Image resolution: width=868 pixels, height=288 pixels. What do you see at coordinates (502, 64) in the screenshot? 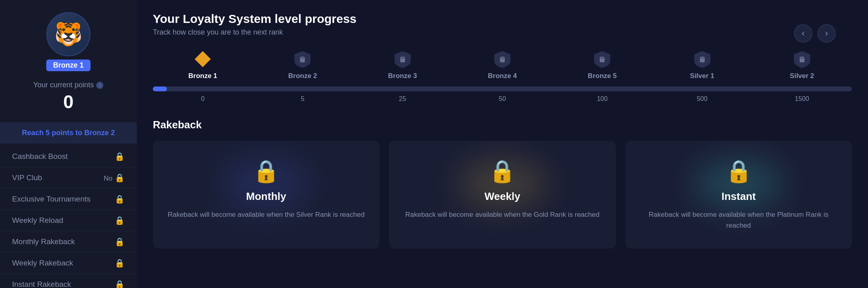
I see `rank-level: Bronze 4` at bounding box center [502, 64].